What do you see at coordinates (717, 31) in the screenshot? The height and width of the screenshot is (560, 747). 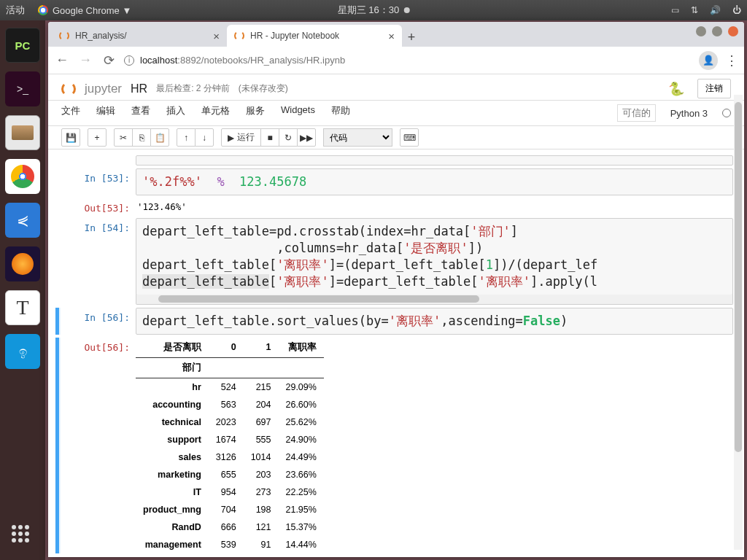 I see `maximize-button` at bounding box center [717, 31].